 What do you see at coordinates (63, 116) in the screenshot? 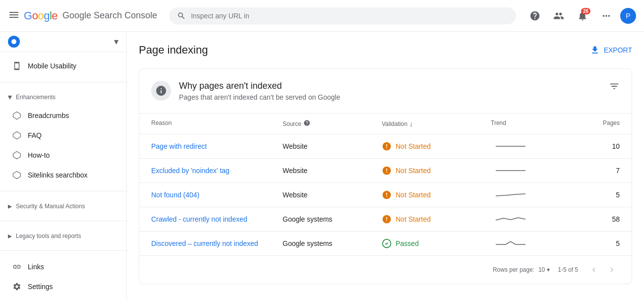
I see `sidebar-item-breadcrumbs: Breadcrumbs` at bounding box center [63, 116].